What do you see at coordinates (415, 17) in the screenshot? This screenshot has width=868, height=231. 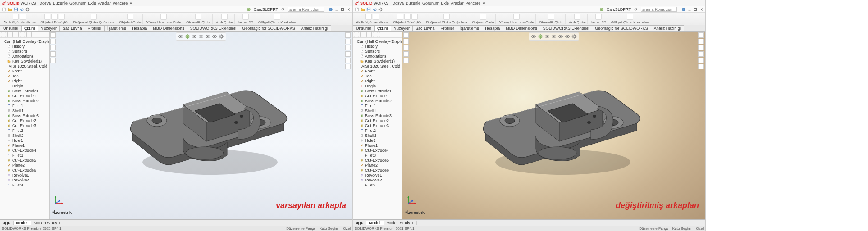 I see `offset-icon` at bounding box center [415, 17].